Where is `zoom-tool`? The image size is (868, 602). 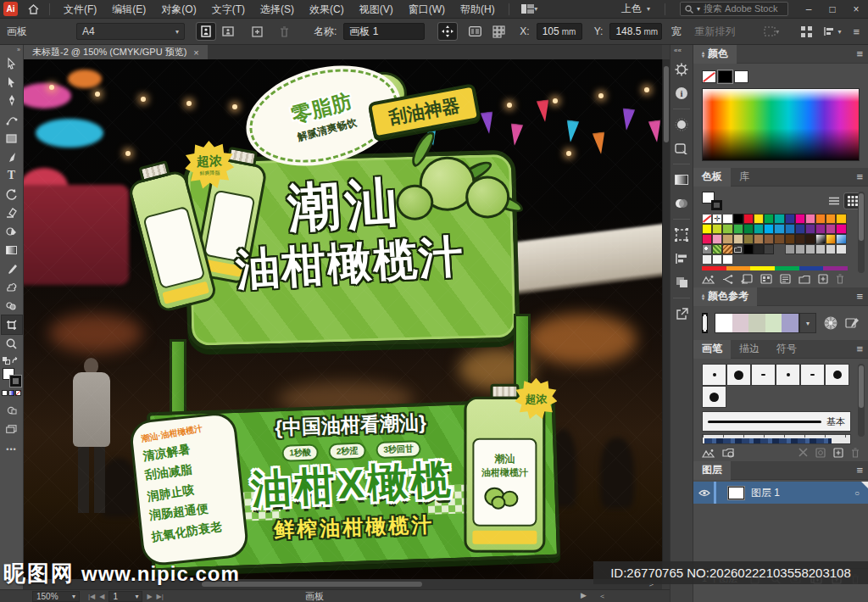
zoom-tool is located at coordinates (12, 343).